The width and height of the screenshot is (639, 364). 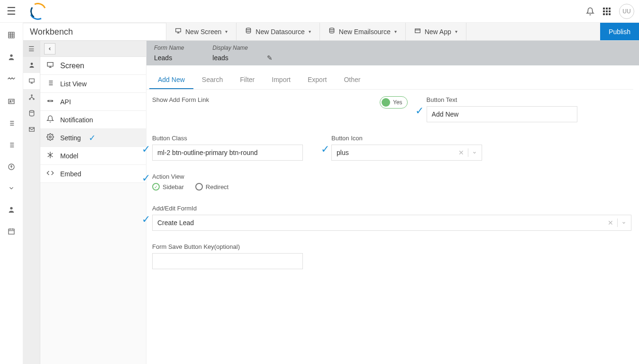 I want to click on toggle-knob, so click(x=386, y=102).